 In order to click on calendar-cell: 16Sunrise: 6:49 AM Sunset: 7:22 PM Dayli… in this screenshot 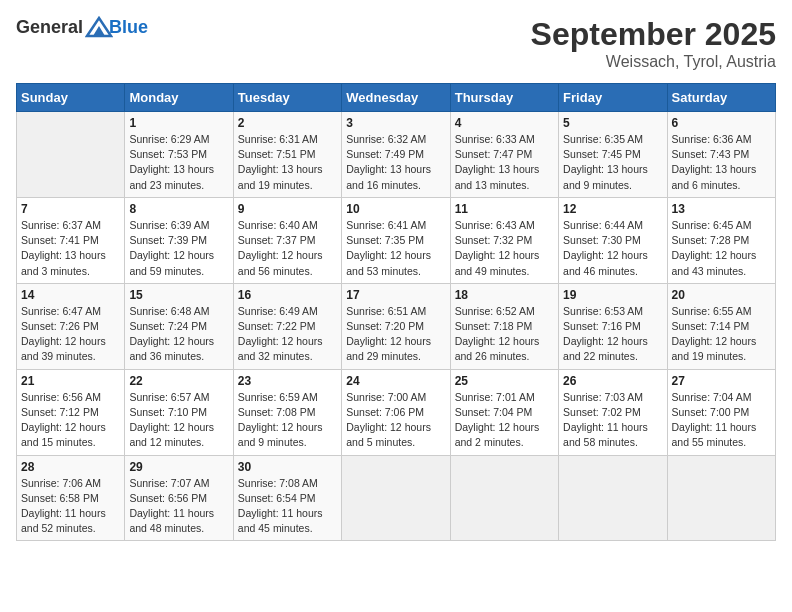, I will do `click(287, 326)`.